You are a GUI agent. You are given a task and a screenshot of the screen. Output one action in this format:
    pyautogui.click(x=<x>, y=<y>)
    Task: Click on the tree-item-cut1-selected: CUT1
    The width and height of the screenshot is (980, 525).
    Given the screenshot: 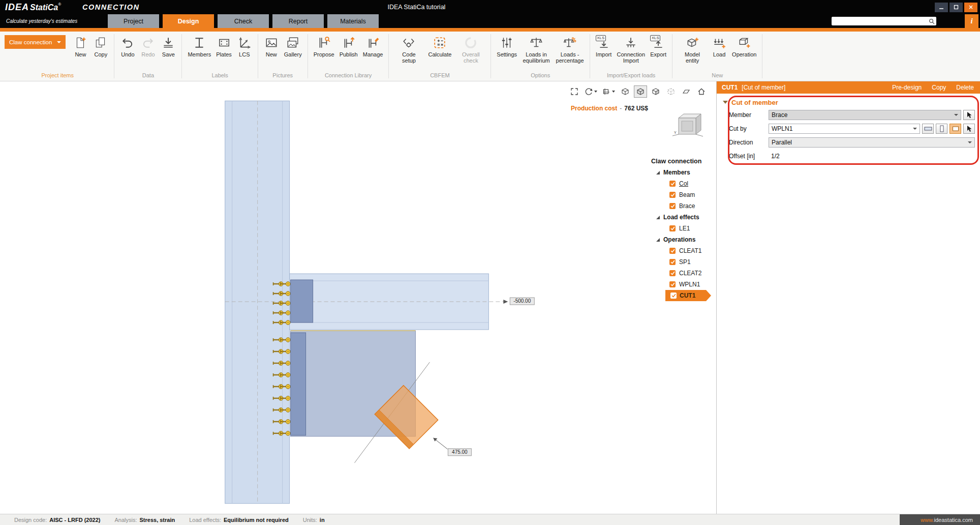 What is the action you would take?
    pyautogui.click(x=688, y=296)
    